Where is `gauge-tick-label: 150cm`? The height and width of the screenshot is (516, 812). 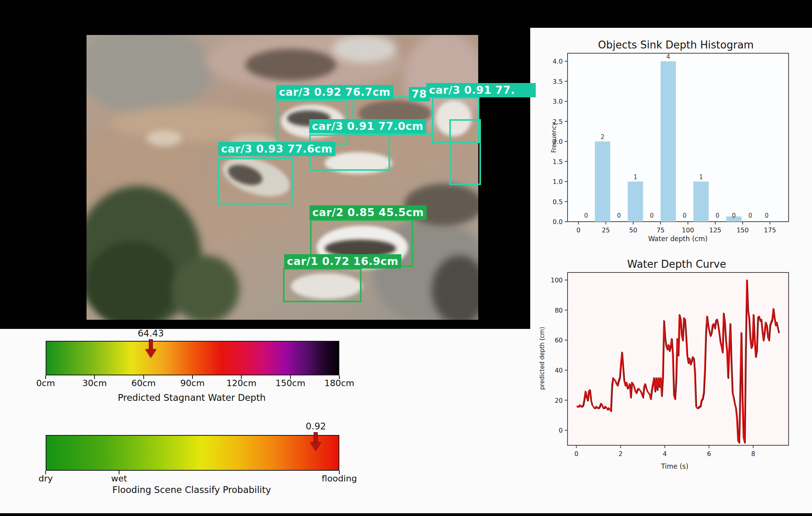
gauge-tick-label: 150cm is located at coordinates (291, 383).